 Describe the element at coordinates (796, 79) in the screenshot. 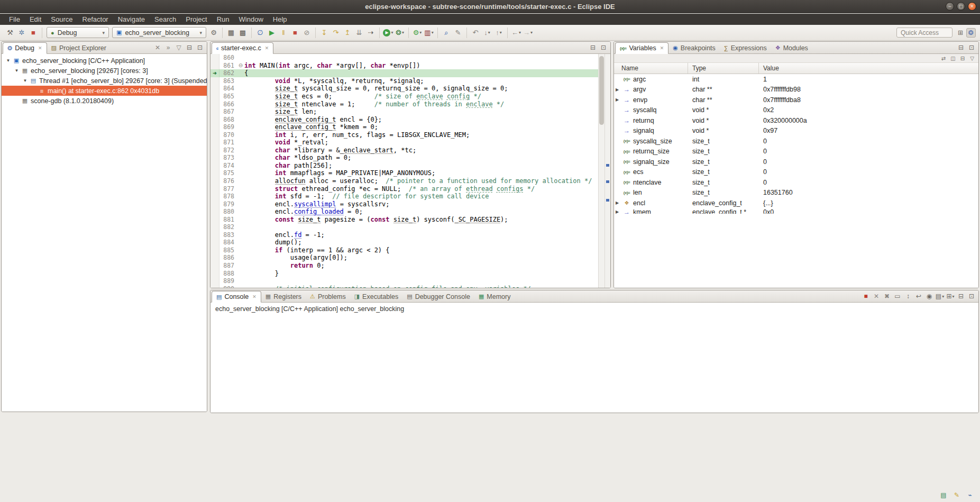

I see `variable-row: (x)=argcint1` at that location.